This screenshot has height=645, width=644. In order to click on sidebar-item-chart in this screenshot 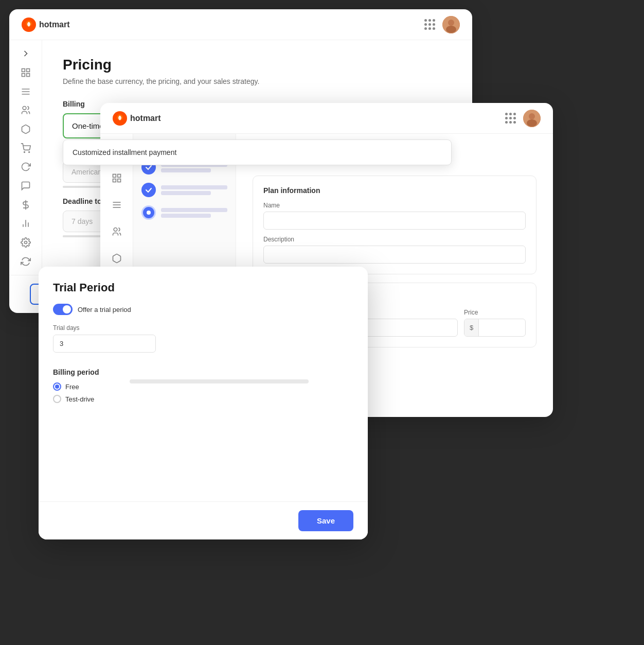, I will do `click(26, 223)`.